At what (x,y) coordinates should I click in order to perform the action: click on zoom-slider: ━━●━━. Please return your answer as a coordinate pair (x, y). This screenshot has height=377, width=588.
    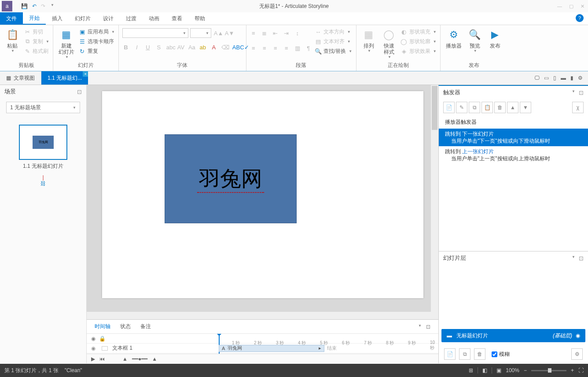
    Looking at the image, I should click on (140, 359).